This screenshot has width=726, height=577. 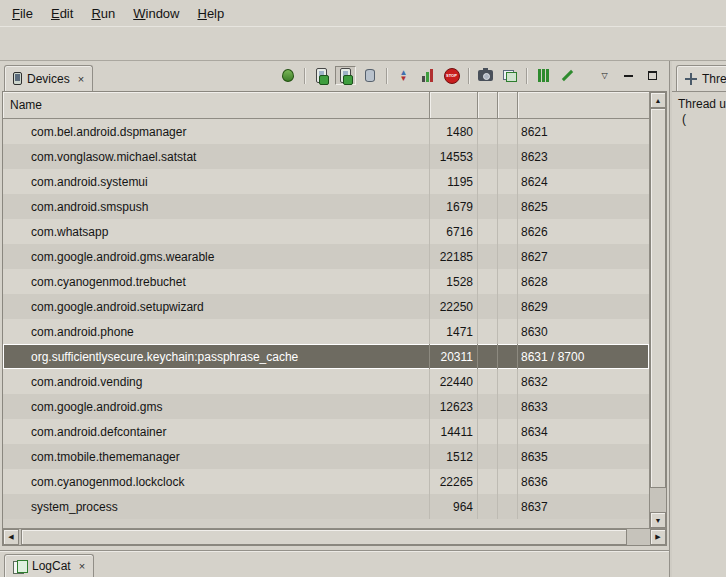 What do you see at coordinates (370, 76) in the screenshot?
I see `cause-gc-icon` at bounding box center [370, 76].